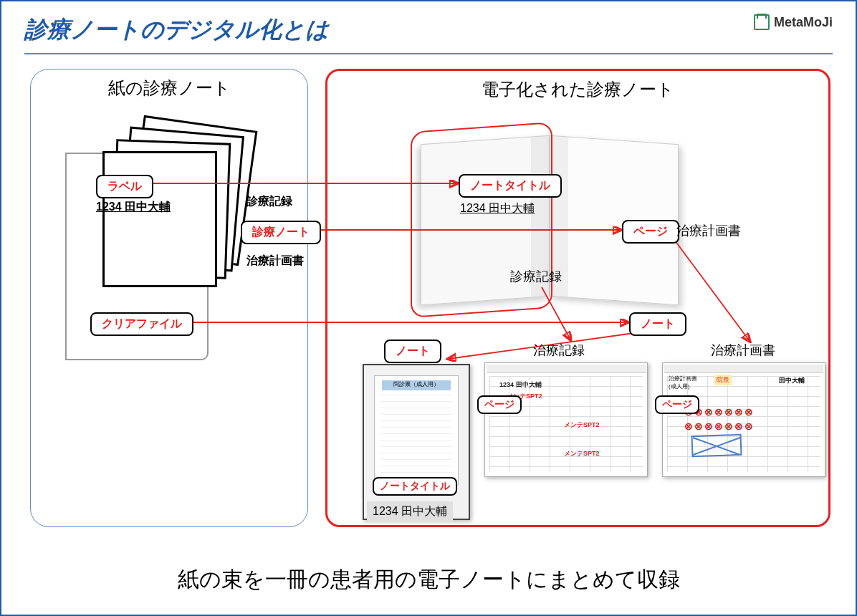 Image resolution: width=857 pixels, height=616 pixels. What do you see at coordinates (762, 22) in the screenshot?
I see `brand-icon` at bounding box center [762, 22].